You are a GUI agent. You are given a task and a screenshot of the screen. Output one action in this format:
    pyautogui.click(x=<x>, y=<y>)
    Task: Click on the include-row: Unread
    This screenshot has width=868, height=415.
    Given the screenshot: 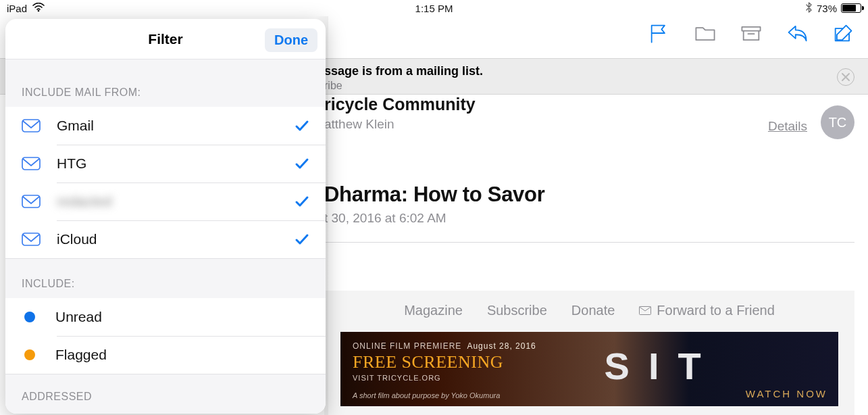 What is the action you would take?
    pyautogui.click(x=165, y=317)
    